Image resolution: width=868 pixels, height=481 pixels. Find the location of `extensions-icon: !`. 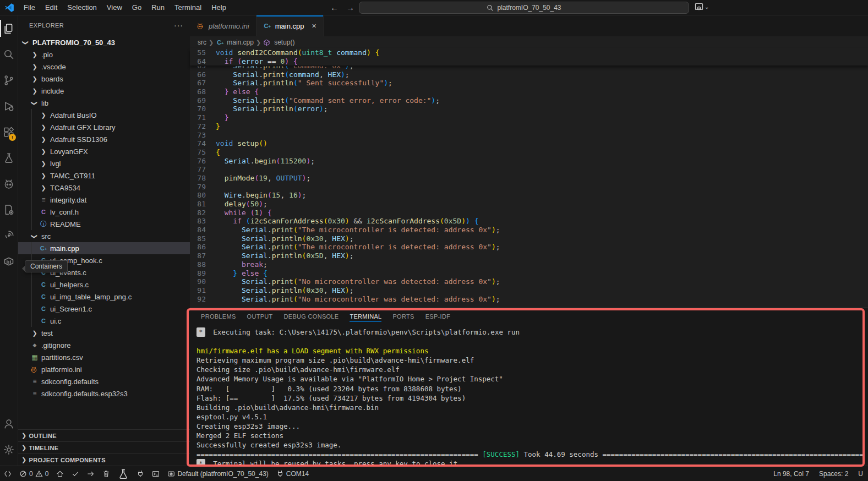

extensions-icon: ! is located at coordinates (9, 132).